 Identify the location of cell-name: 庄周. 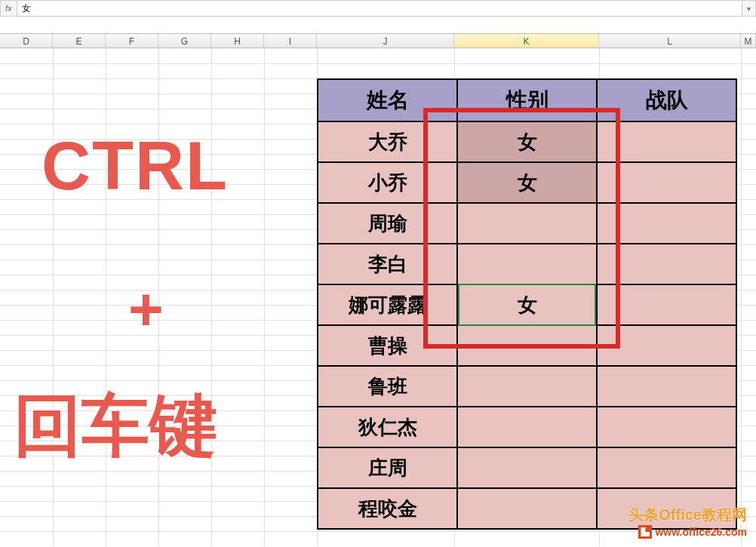
(388, 468).